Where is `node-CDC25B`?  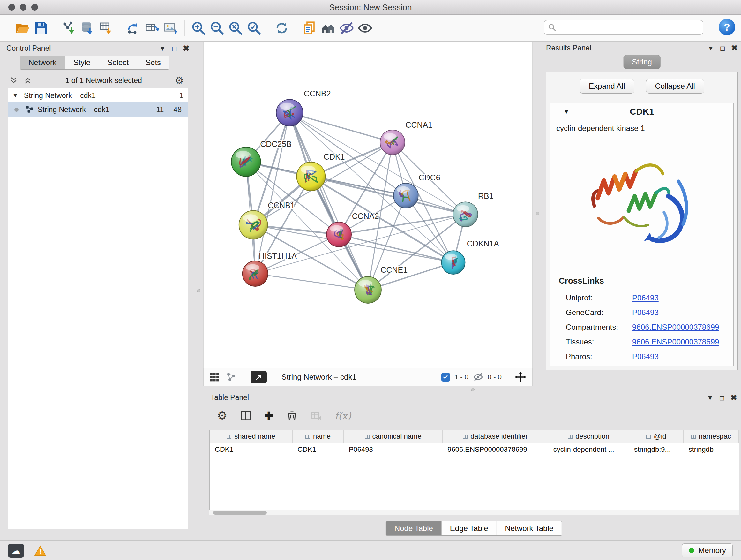 node-CDC25B is located at coordinates (246, 162).